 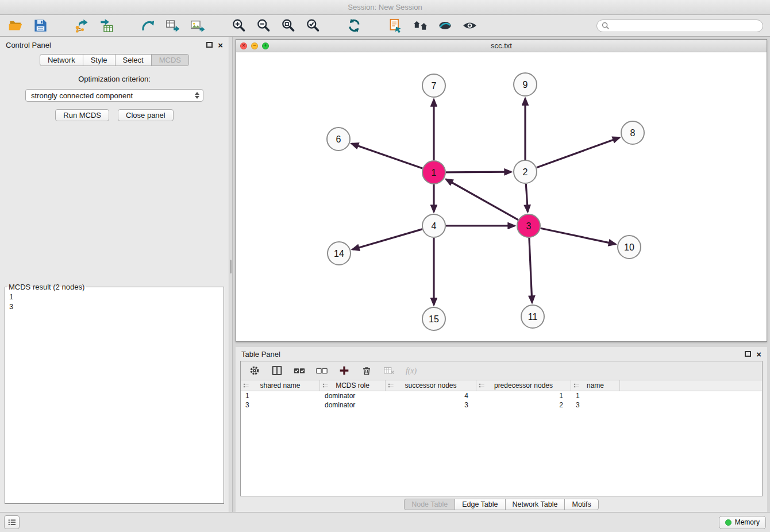 I want to click on node-15: 15, so click(x=434, y=319).